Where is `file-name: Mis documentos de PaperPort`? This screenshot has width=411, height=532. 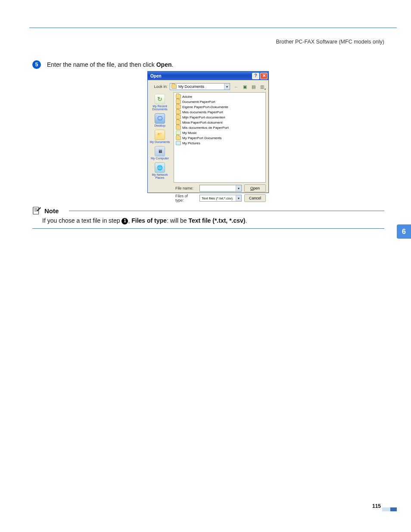 file-name: Mis documentos de PaperPort is located at coordinates (206, 128).